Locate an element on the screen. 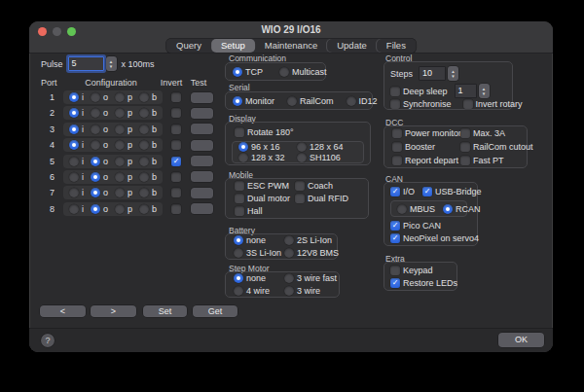  deep-sleep-input: 1 is located at coordinates (465, 91).